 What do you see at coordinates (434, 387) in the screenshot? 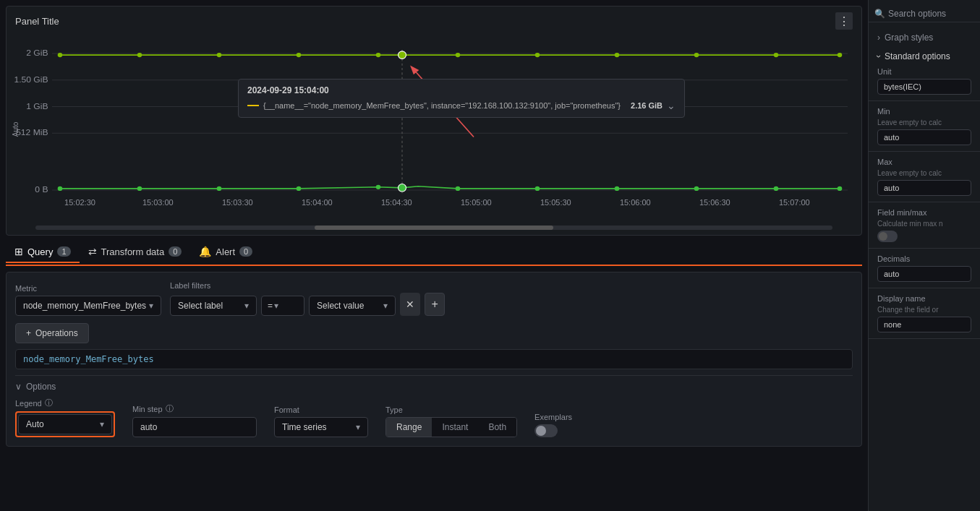
I see `options-toggle: ∨ Options` at bounding box center [434, 387].